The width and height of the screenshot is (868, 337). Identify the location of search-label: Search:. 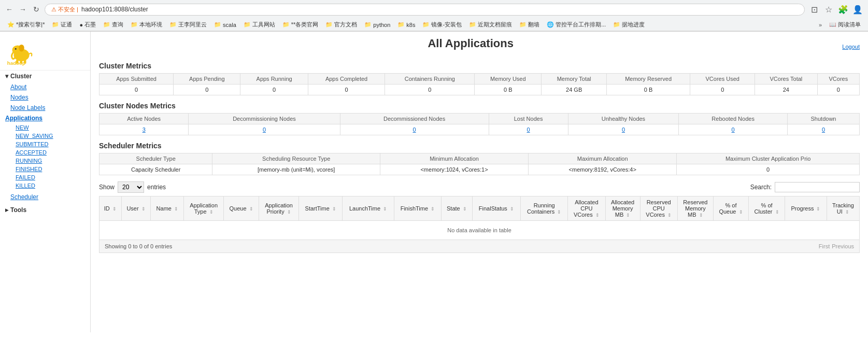
(761, 187).